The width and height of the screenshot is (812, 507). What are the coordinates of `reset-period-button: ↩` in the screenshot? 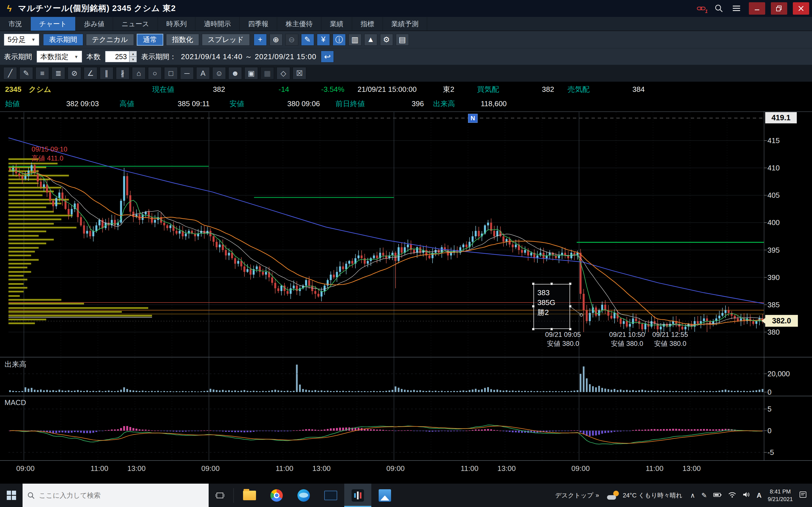 It's located at (327, 56).